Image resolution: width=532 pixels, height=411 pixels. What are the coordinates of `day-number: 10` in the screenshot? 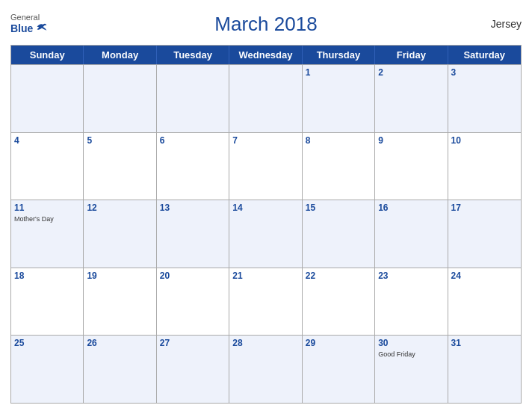 It's located at (484, 141).